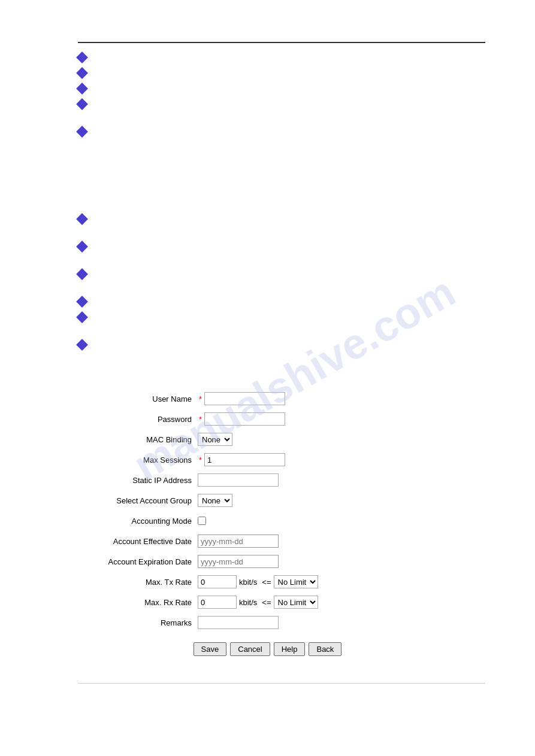 This screenshot has width=535, height=756. What do you see at coordinates (258, 582) in the screenshot?
I see `tx-rate-controls: kbit/s <= No Limit` at bounding box center [258, 582].